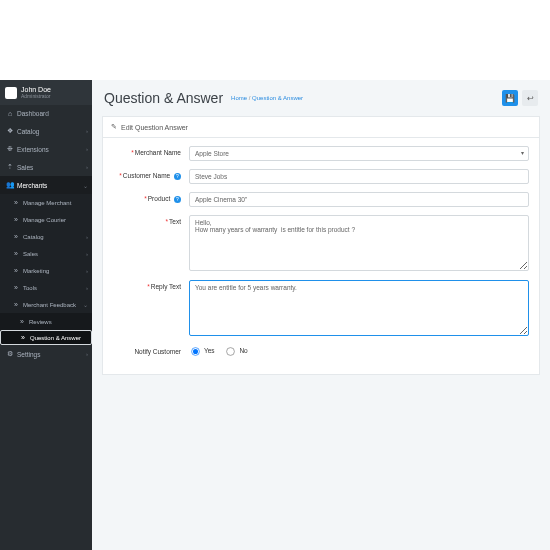 Image resolution: width=550 pixels, height=550 pixels. What do you see at coordinates (359, 176) in the screenshot?
I see `customer-input` at bounding box center [359, 176].